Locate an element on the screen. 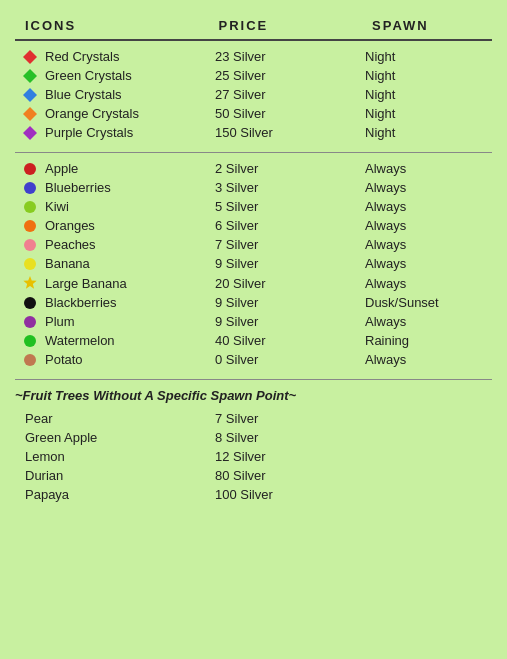 The width and height of the screenshot is (507, 659). tree-name: Green Apple is located at coordinates (115, 438).